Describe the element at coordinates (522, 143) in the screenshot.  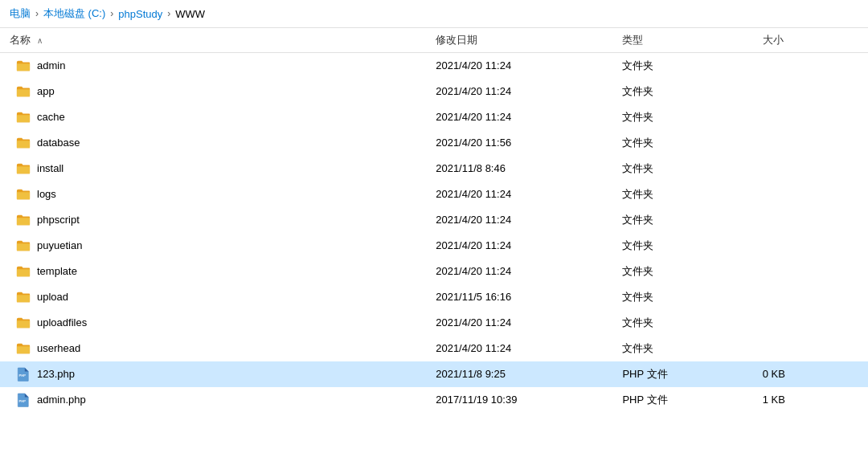
I see `file-date: 2021/4/20 11:56` at that location.